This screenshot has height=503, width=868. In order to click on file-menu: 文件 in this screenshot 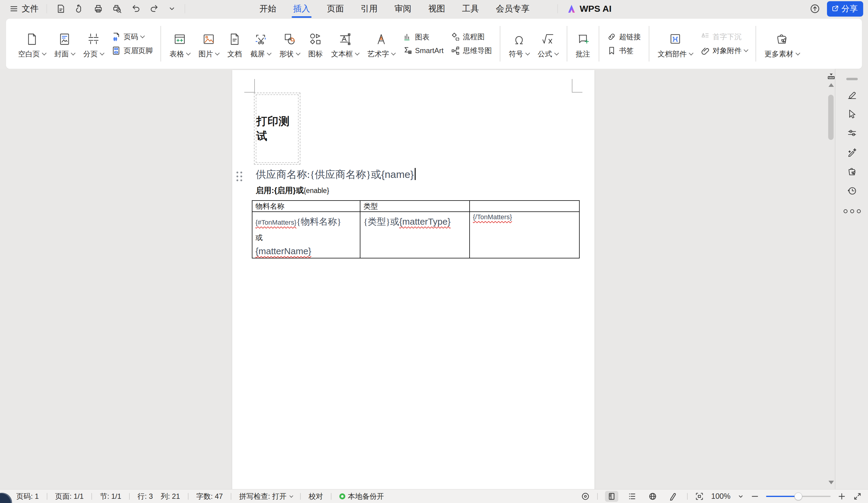, I will do `click(24, 9)`.